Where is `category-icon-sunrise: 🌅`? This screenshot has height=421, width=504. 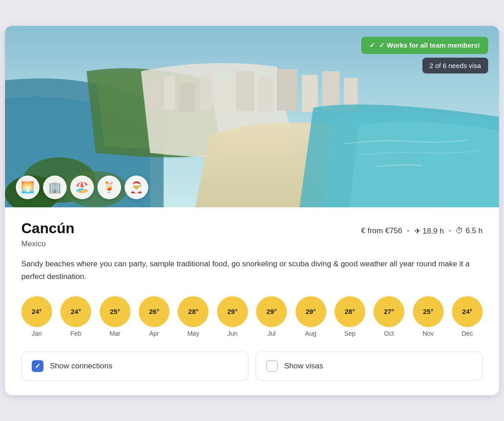
category-icon-sunrise: 🌅 is located at coordinates (28, 187).